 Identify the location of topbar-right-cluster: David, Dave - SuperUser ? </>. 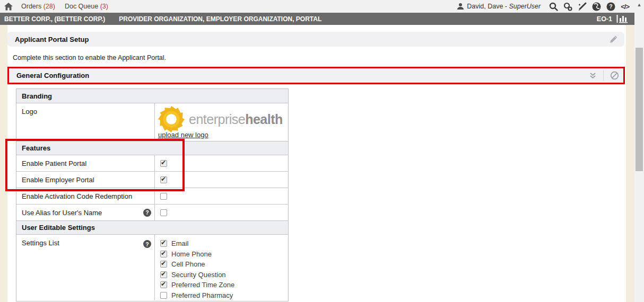
(543, 6).